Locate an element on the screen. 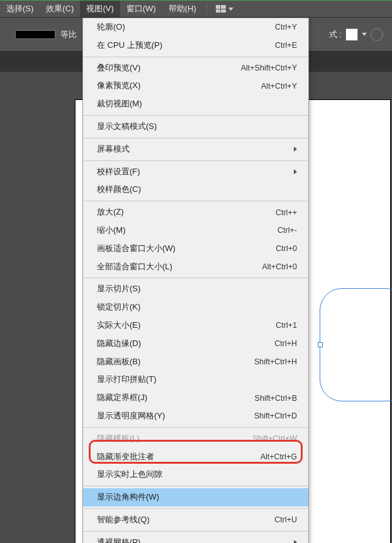  stroke-preview is located at coordinates (35, 35).